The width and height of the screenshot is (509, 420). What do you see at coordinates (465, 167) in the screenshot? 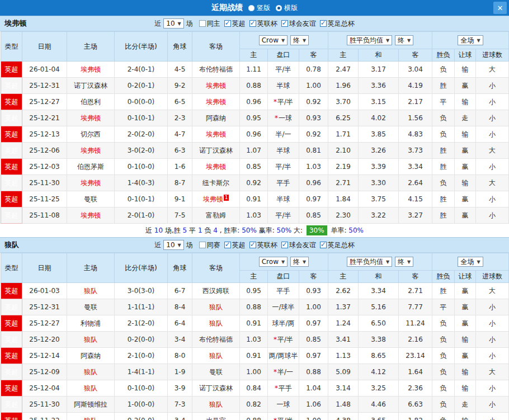
I see `handicap-result-cell: 赢` at bounding box center [465, 167].